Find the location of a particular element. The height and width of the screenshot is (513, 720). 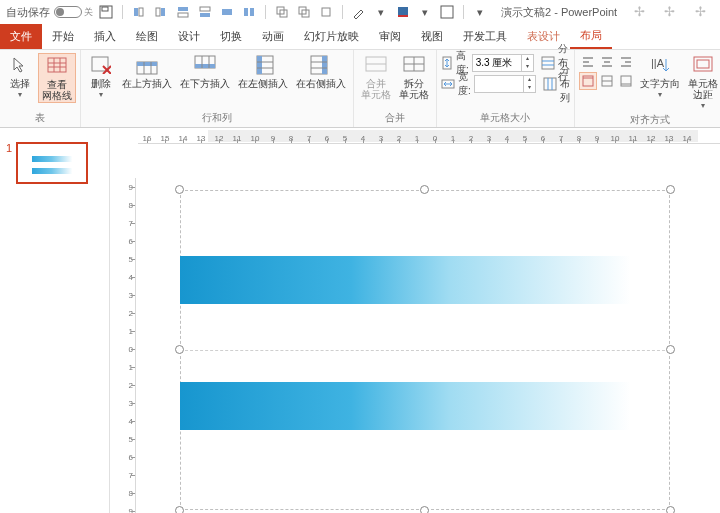

width-spinner: ▴▾ is located at coordinates (505, 84).